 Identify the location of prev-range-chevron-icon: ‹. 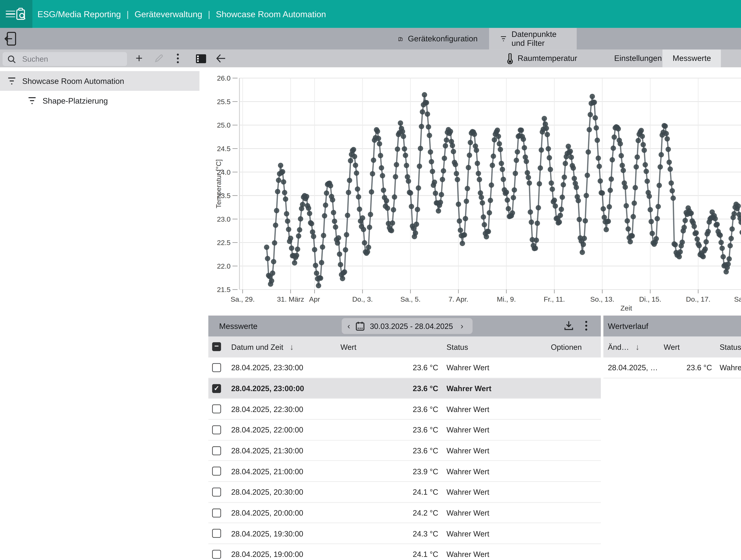
(349, 326).